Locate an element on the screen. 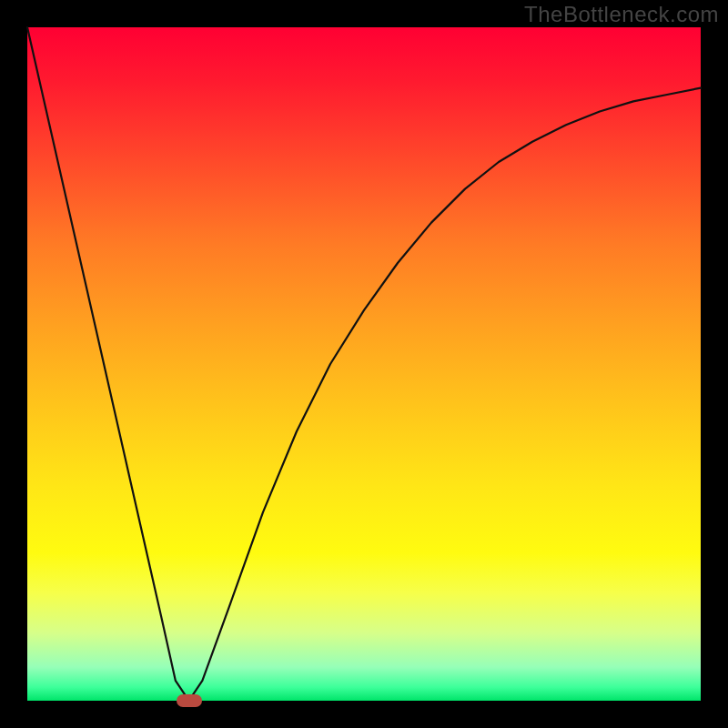  watermark-text: TheBottleneck.com is located at coordinates (622, 15).